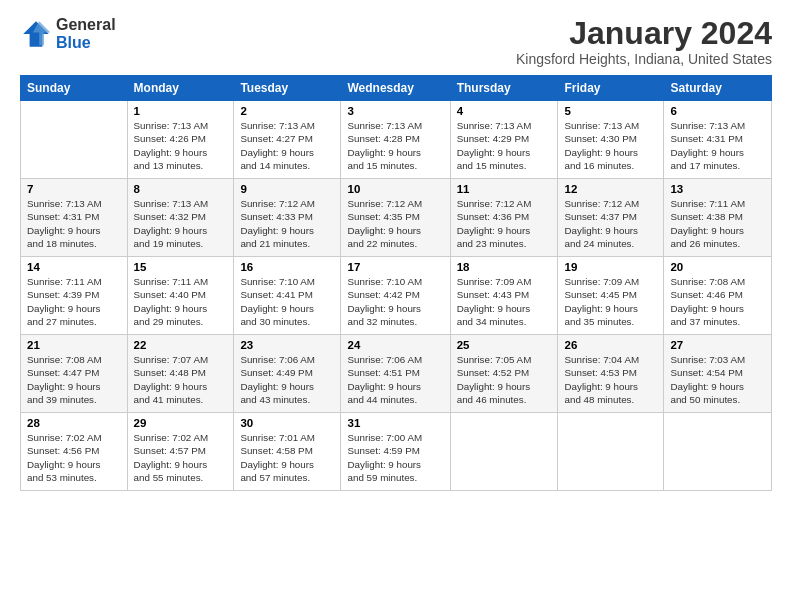 The width and height of the screenshot is (792, 612). What do you see at coordinates (74, 267) in the screenshot?
I see `day-number: 14` at bounding box center [74, 267].